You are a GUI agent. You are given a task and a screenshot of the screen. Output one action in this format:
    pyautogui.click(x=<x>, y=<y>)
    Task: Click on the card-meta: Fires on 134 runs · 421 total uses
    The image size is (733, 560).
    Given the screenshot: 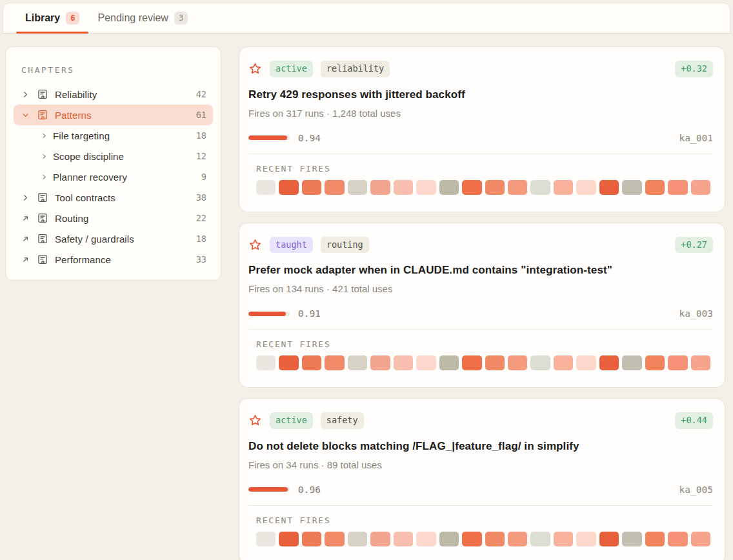 What is the action you would take?
    pyautogui.click(x=481, y=289)
    